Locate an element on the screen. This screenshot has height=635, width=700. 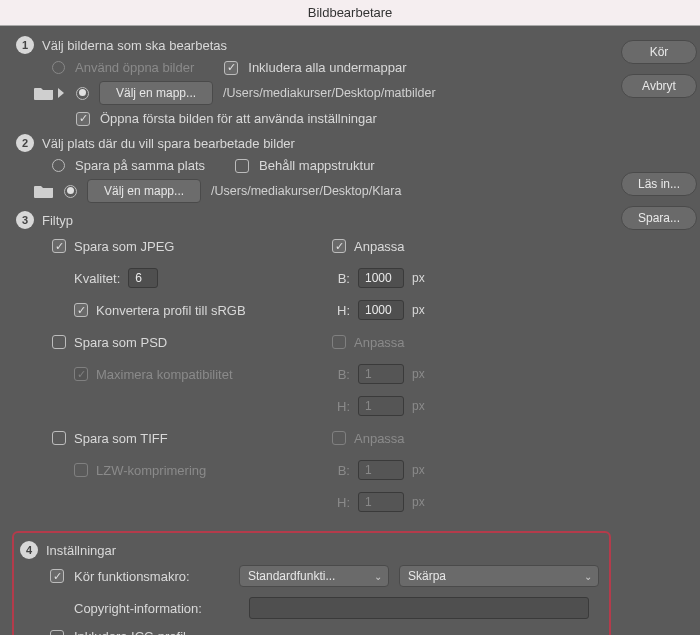
jpeg-quality-label: Kvalitet: is located at coordinates (97, 278).